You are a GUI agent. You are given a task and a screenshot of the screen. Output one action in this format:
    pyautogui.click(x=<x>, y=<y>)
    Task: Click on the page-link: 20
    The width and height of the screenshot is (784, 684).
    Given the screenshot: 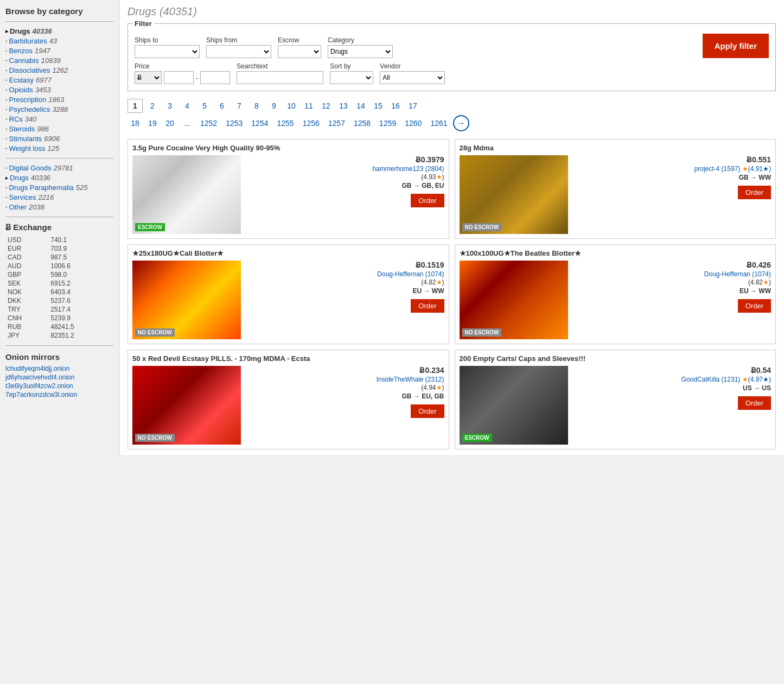 What is the action you would take?
    pyautogui.click(x=170, y=123)
    